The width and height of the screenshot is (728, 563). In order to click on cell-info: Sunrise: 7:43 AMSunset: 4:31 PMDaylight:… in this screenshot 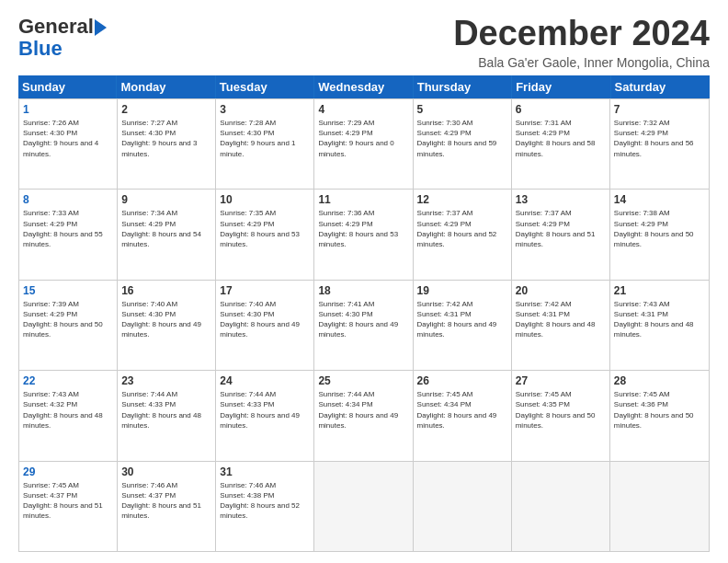, I will do `click(660, 320)`.